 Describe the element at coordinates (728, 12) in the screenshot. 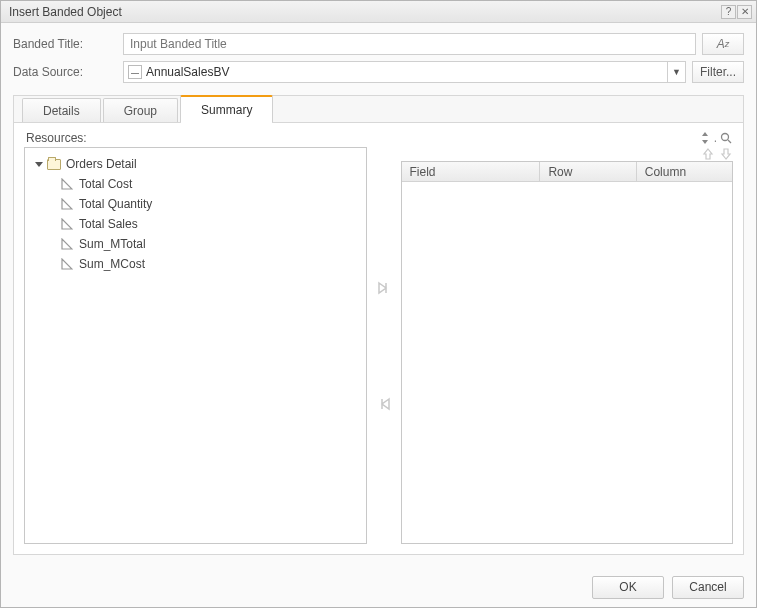

I see `help-button: ?` at that location.